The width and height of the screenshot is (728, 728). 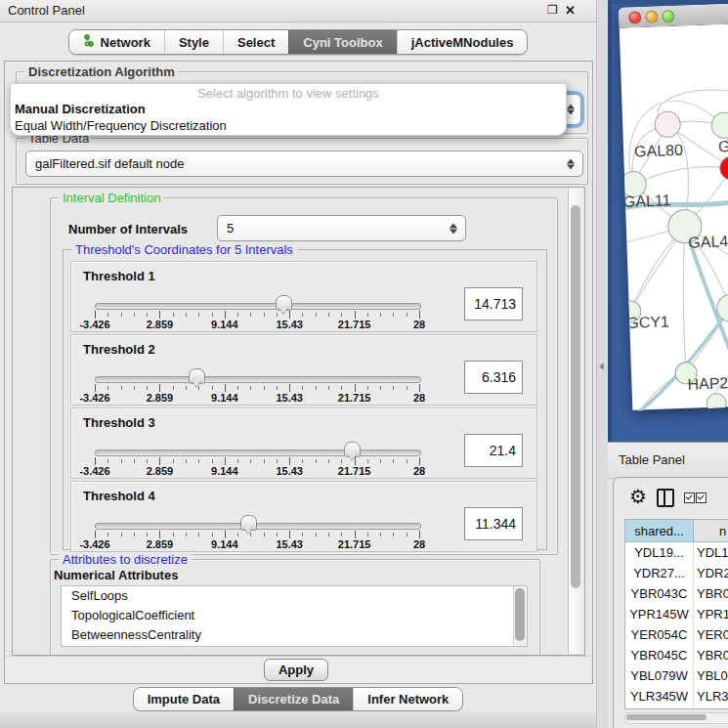 I want to click on tab-cyni-toolbox-label: Cyni Toolbox, so click(x=342, y=43).